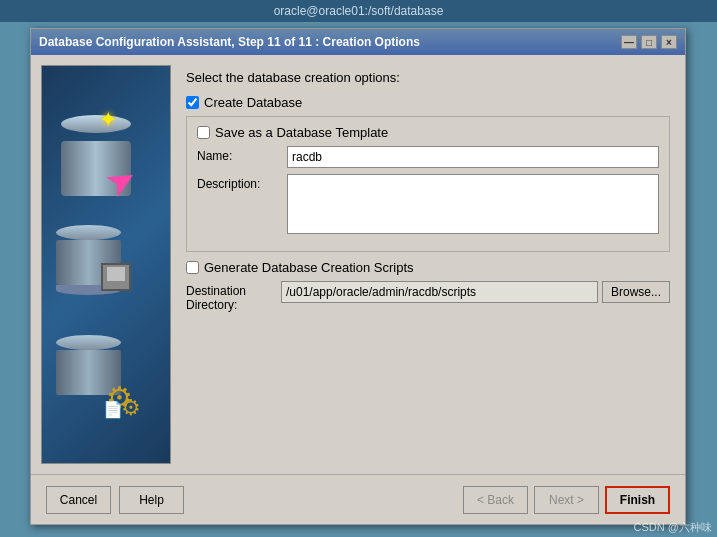 Image resolution: width=717 pixels, height=537 pixels. What do you see at coordinates (204, 132) in the screenshot?
I see `save-template-checkbox` at bounding box center [204, 132].